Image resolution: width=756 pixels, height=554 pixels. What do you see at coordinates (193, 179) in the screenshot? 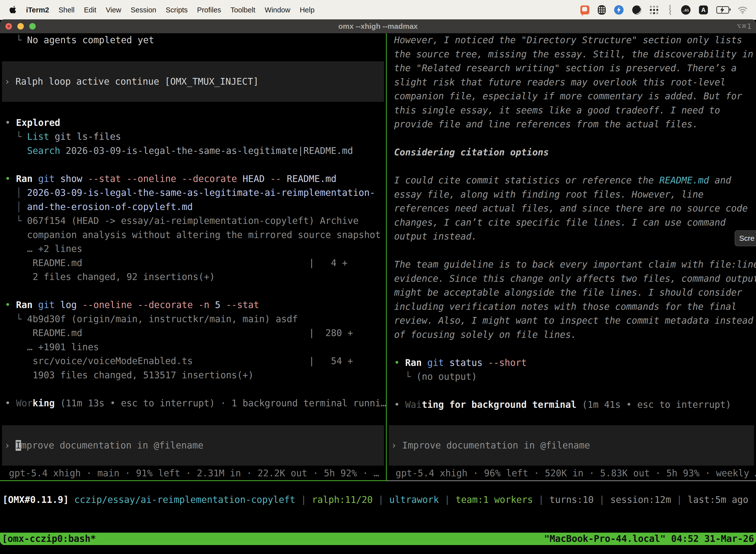
I see `terminal-line: • Ran git show --stat --oneline --decora…` at bounding box center [193, 179].